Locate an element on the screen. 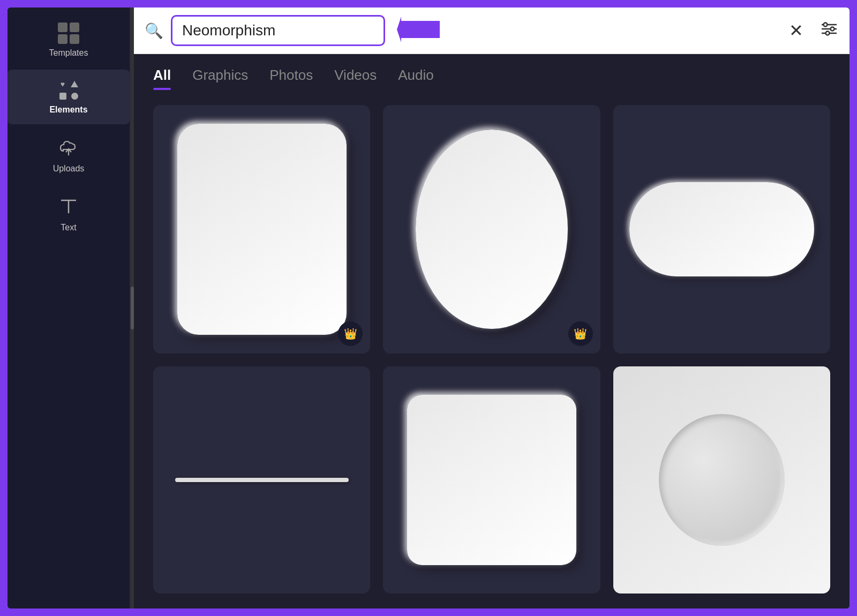 The width and height of the screenshot is (857, 616). templates-icon is located at coordinates (69, 33).